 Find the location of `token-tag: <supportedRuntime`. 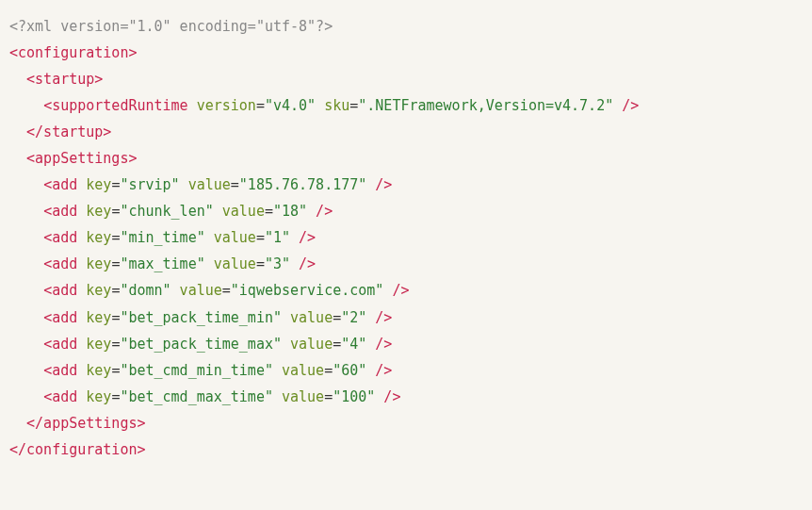

token-tag: <supportedRuntime is located at coordinates (121, 106).